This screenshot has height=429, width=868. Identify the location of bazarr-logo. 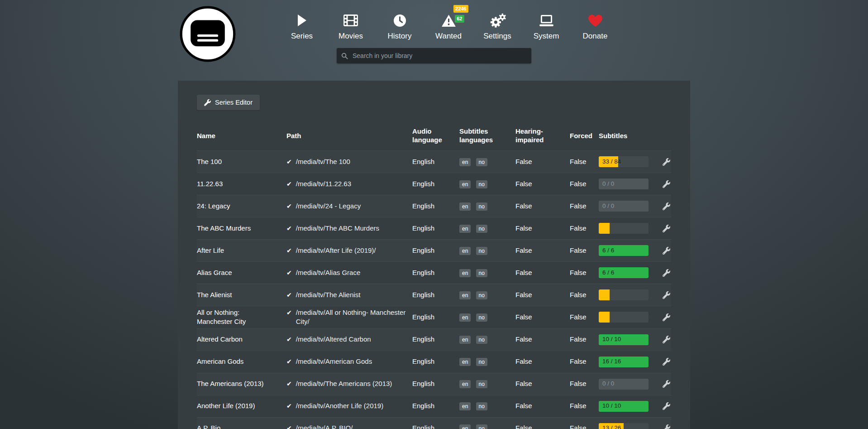
(208, 34).